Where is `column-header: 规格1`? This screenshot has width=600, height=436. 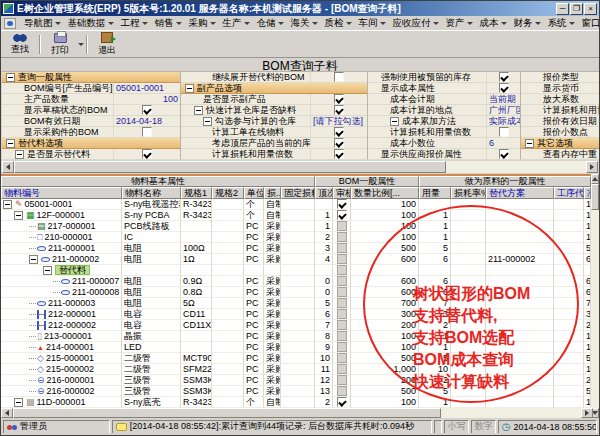 column-header: 规格1 is located at coordinates (196, 193).